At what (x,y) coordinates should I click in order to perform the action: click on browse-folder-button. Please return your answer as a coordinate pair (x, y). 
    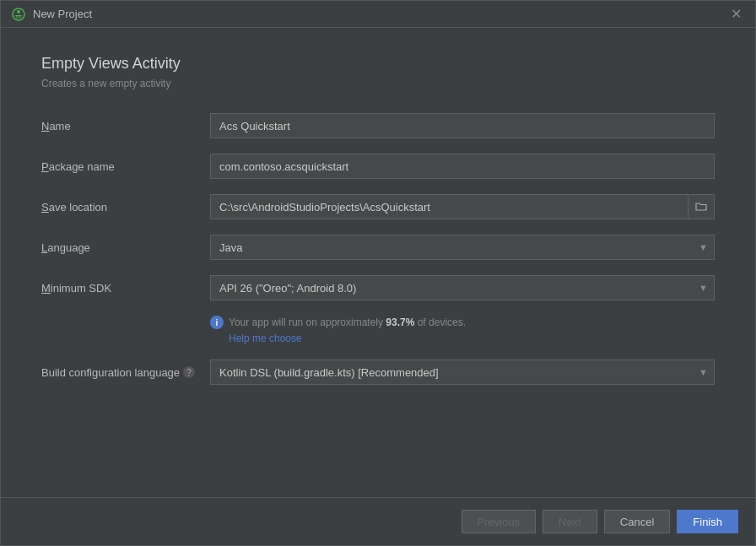
    Looking at the image, I should click on (701, 207).